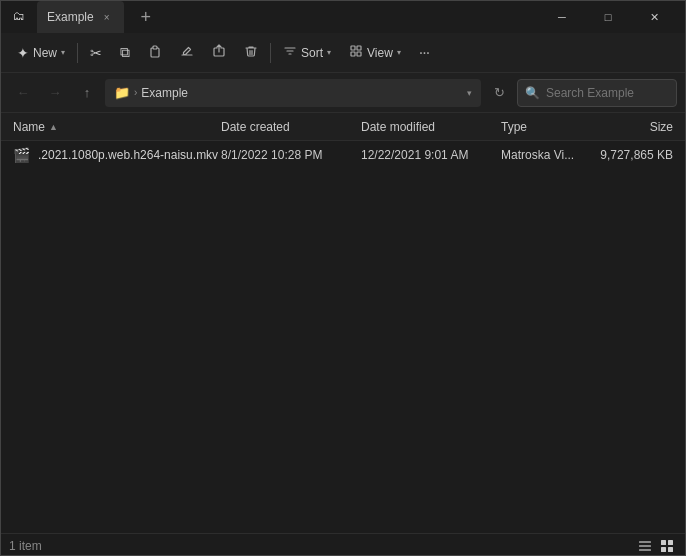 The image size is (686, 556). Describe the element at coordinates (113, 155) in the screenshot. I see `file-name-cell: 🎬 .2021.1080p.web.h264-naisu.mkv` at that location.